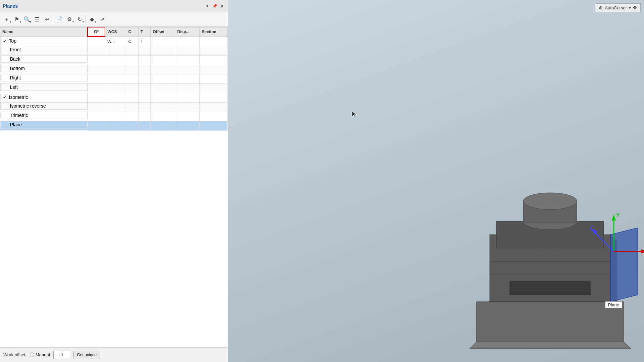 Image resolution: width=644 pixels, height=362 pixels. I want to click on autocursor-dropdown: ▾, so click(630, 8).